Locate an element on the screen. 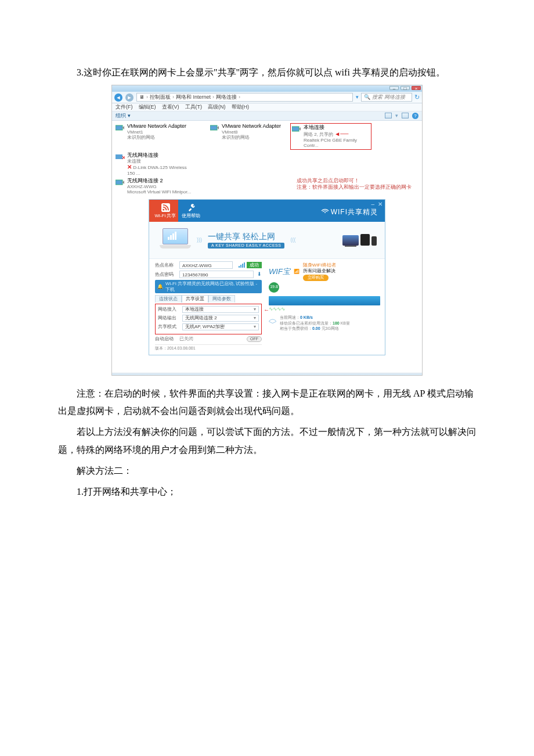  subtab-share: 共享设置 is located at coordinates (195, 298).